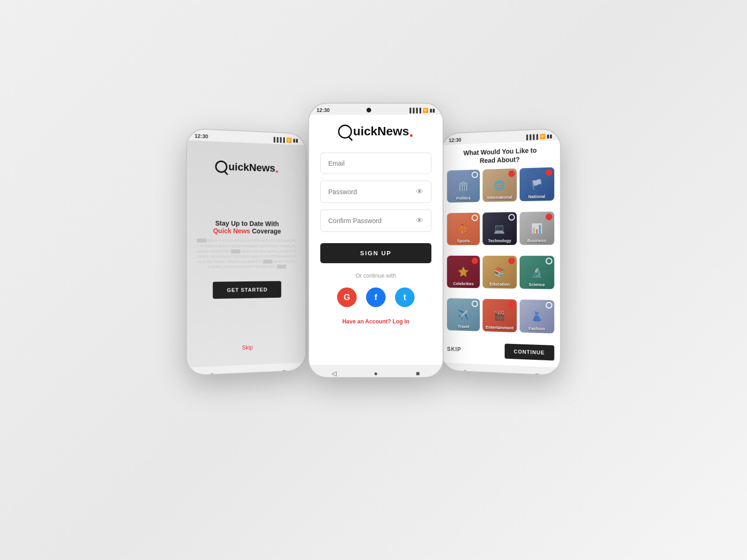 The width and height of the screenshot is (747, 560). I want to click on categories-screen: What Would You Like to Read About? 🏛️ Po…, so click(501, 254).